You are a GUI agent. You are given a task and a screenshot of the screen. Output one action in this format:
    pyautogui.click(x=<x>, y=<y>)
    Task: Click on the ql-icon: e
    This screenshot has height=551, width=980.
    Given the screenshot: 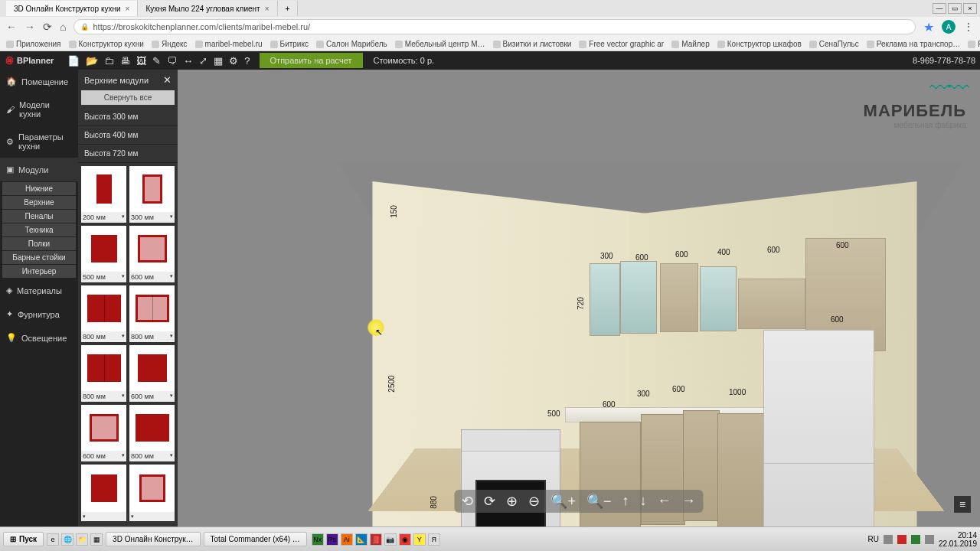 What is the action you would take?
    pyautogui.click(x=53, y=540)
    